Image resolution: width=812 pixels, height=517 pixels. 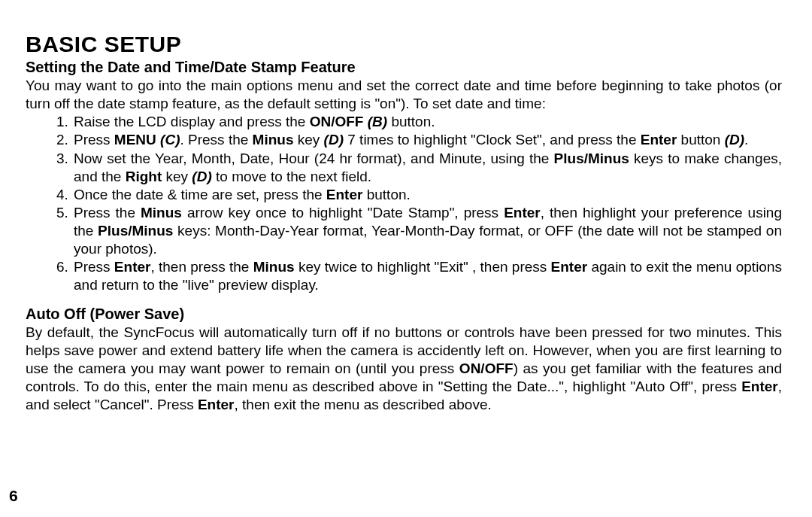 I want to click on page-number: 6, so click(x=14, y=496).